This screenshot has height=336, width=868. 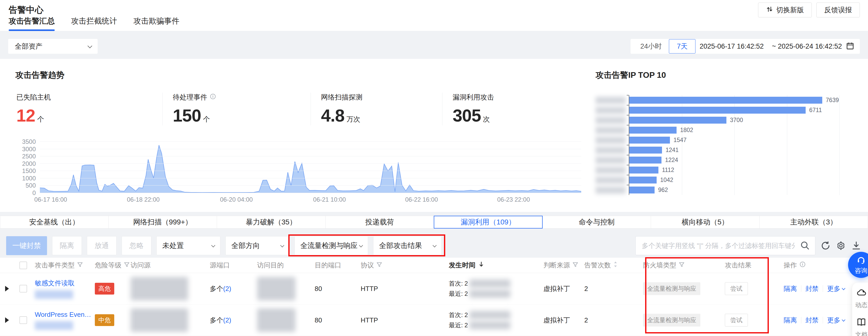 I want to click on column-header-1: 攻击事件类型, so click(x=65, y=265).